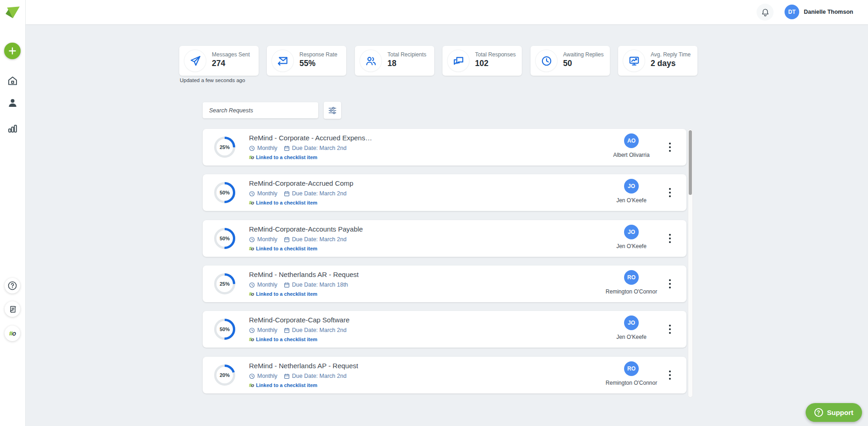 The width and height of the screenshot is (868, 426). What do you see at coordinates (12, 51) in the screenshot?
I see `plus-icon` at bounding box center [12, 51].